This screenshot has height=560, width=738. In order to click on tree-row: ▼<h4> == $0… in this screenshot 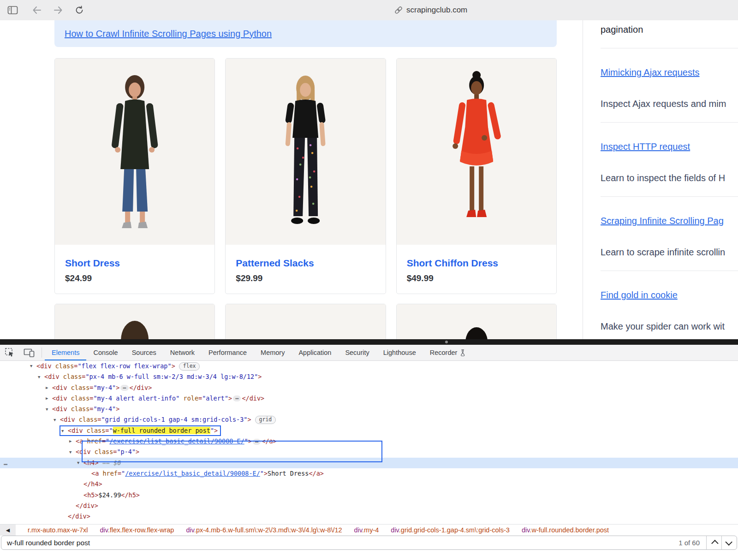, I will do `click(369, 463)`.